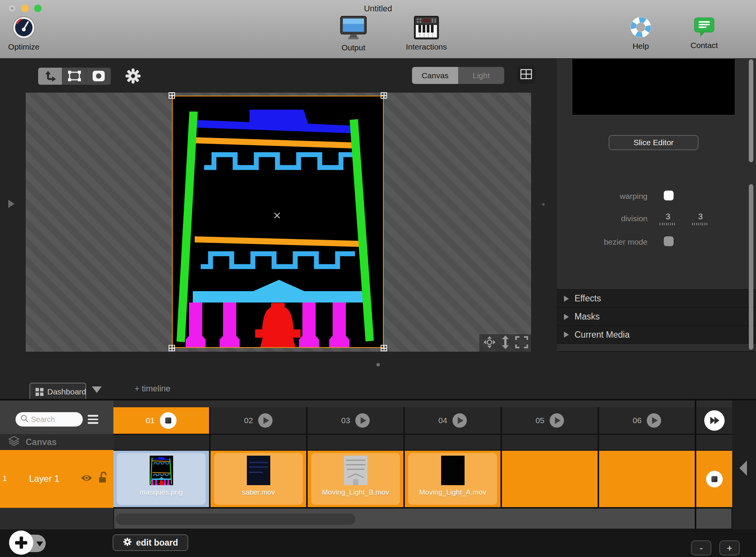 The image size is (756, 557). What do you see at coordinates (704, 33) in the screenshot?
I see `contact-button: Contact` at bounding box center [704, 33].